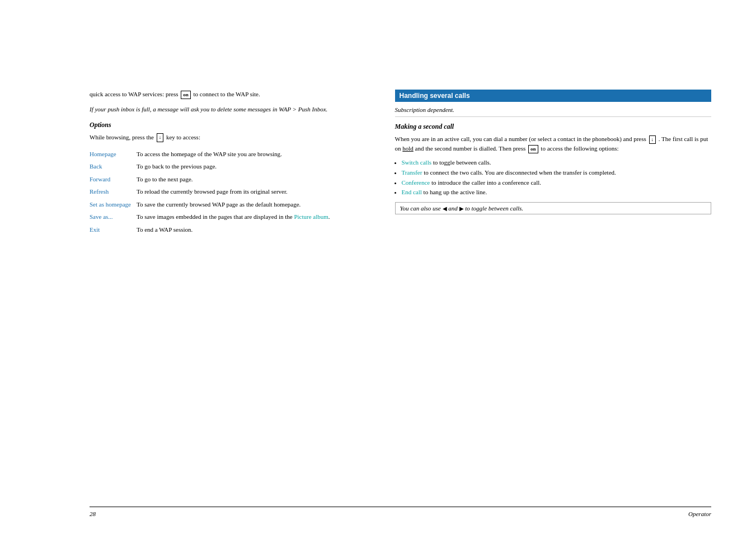 Image resolution: width=756 pixels, height=534 pixels. I want to click on option-desc: To reload the currently browsed page fro…, so click(249, 191).